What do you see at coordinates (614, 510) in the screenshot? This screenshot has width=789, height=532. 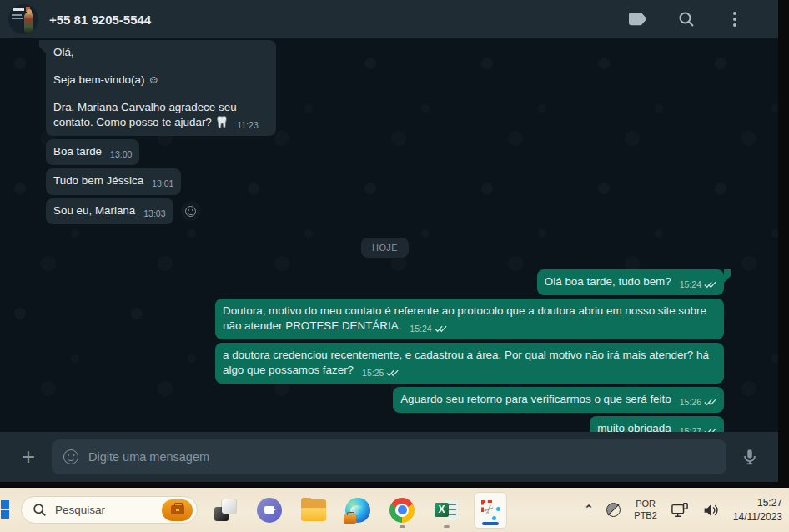 I see `notifications-off-icon` at bounding box center [614, 510].